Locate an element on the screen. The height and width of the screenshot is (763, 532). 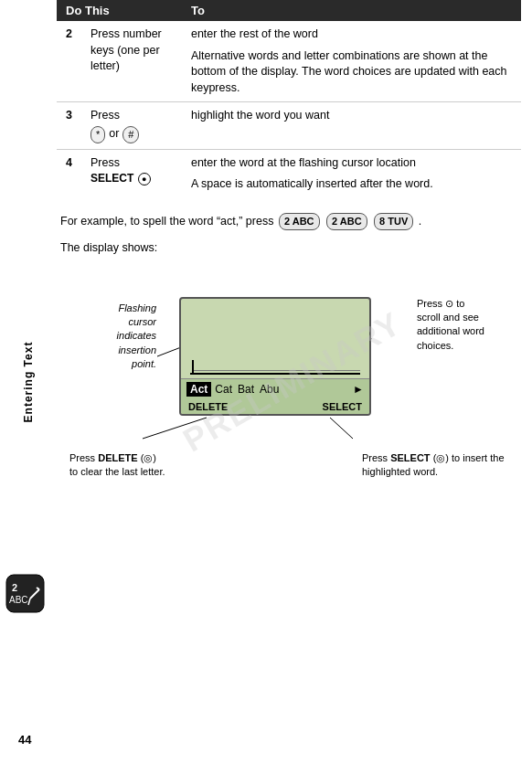
flash-line2: cursor is located at coordinates (143, 322).